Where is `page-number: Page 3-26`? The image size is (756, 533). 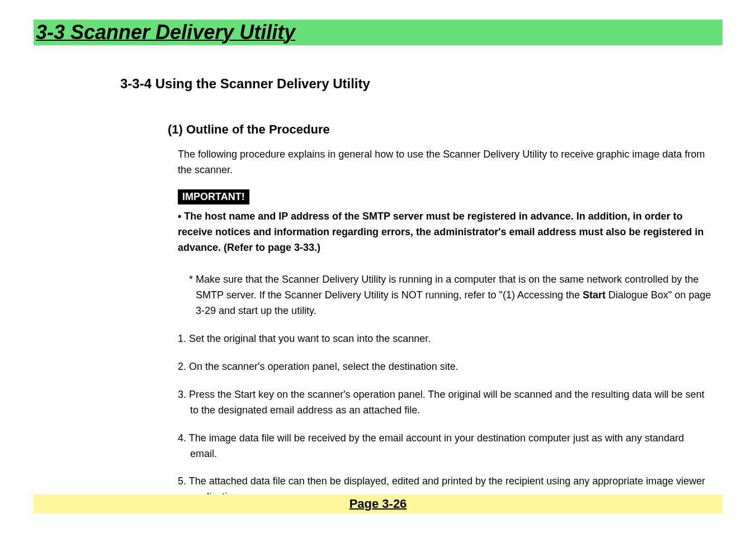 page-number: Page 3-26 is located at coordinates (378, 504).